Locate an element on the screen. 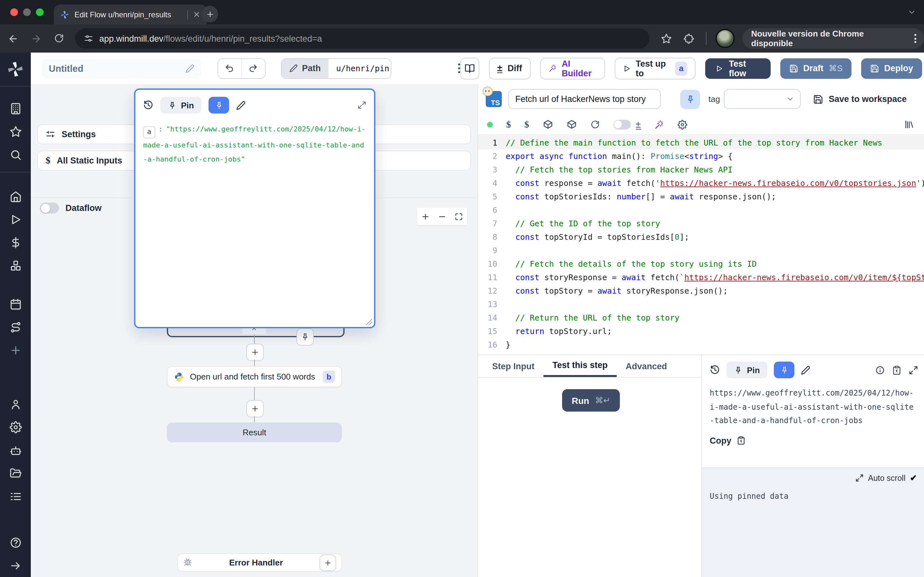  zoom-window-button is located at coordinates (40, 12).